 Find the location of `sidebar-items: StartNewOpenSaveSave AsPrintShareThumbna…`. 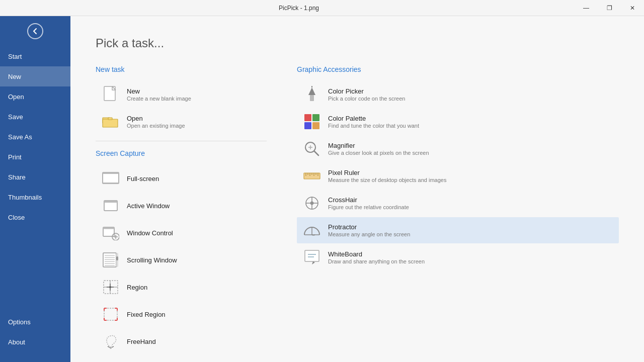

sidebar-items: StartNewOpenSaveSave AsPrintShareThumbna… is located at coordinates (35, 137).